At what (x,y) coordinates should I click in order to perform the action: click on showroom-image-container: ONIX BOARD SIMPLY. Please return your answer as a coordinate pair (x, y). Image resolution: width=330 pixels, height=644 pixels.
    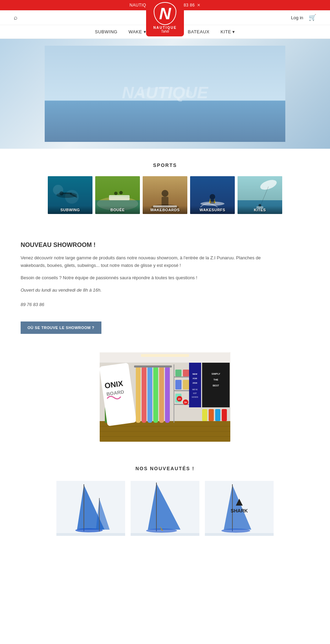
    Looking at the image, I should click on (165, 397).